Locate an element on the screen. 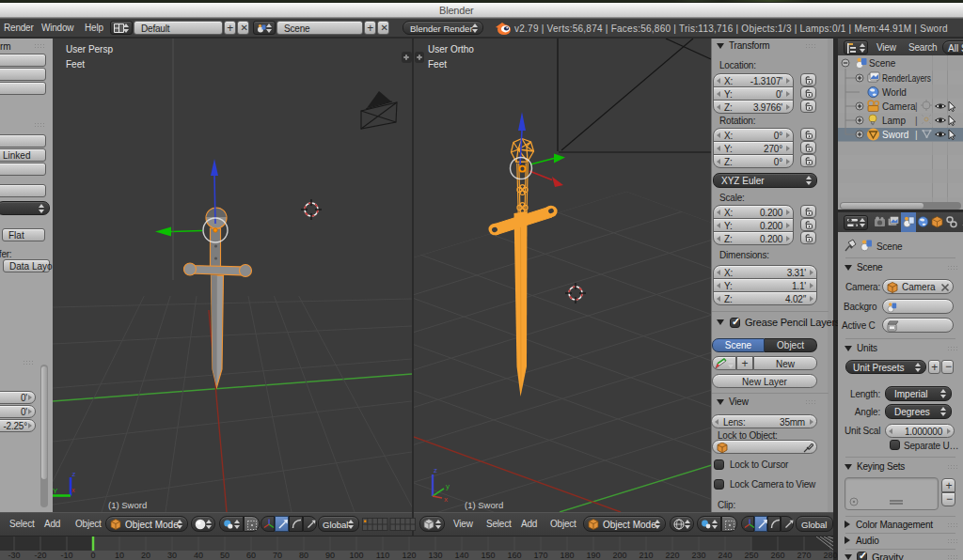 The width and height of the screenshot is (963, 560). svg-text: Y is located at coordinates (55, 490).